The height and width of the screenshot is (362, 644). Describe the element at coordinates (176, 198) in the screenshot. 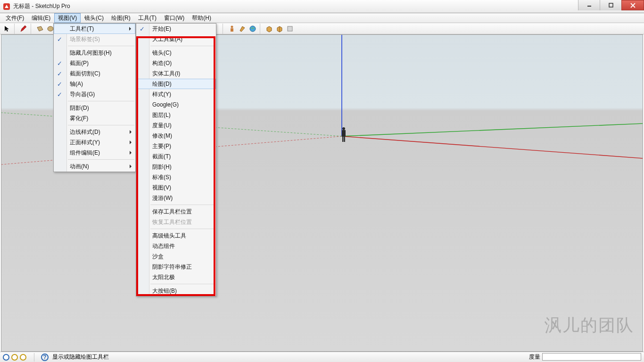

I see `toolbars-menu-item: 漫游(W)` at that location.